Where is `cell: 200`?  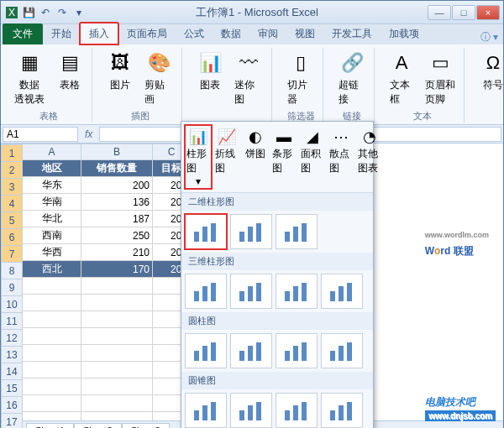 cell: 200 is located at coordinates (118, 185).